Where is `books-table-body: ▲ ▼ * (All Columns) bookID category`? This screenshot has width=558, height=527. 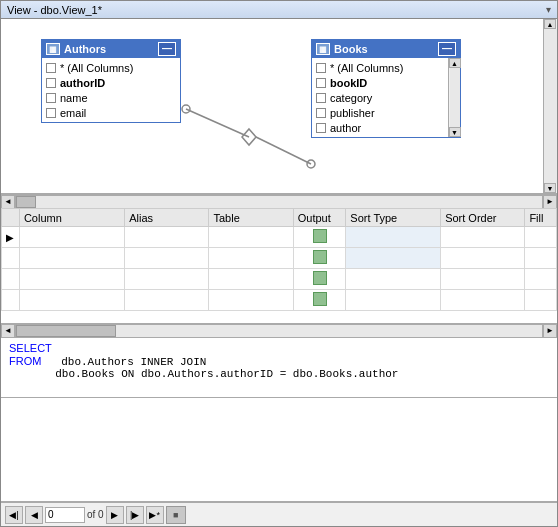 books-table-body: ▲ ▼ * (All Columns) bookID category is located at coordinates (386, 98).